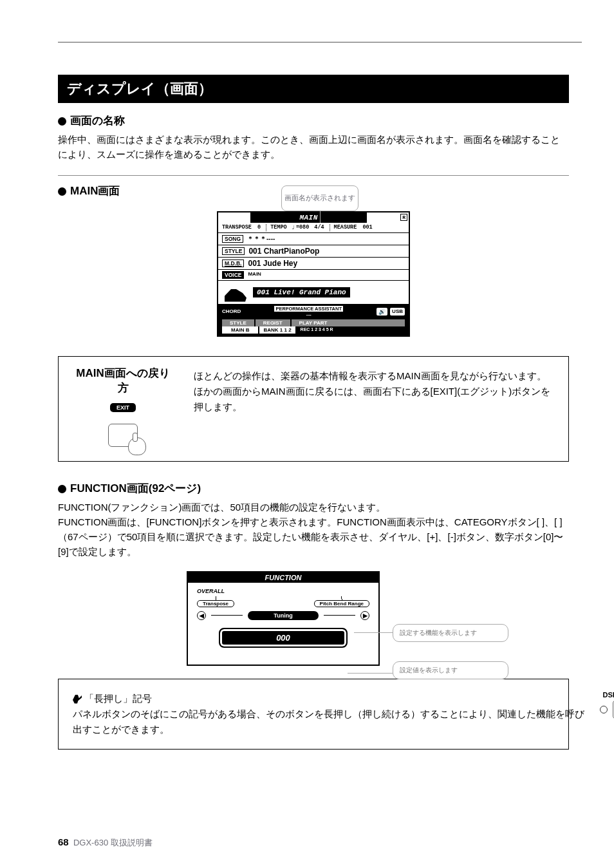 The height and width of the screenshot is (868, 614). Describe the element at coordinates (313, 488) in the screenshot. I see `function-heading: FUNCTION画面(92ページ)` at that location.